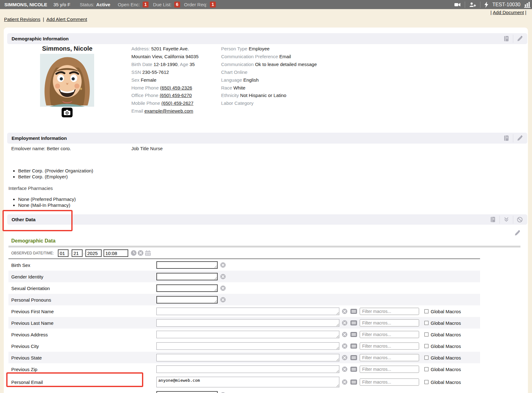  I want to click on info-link: (650) 459-2627, so click(178, 103).